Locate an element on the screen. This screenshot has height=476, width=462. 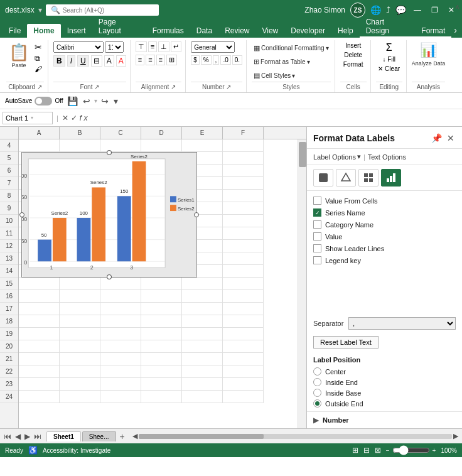
reset-label-text-button: Reset Label Text is located at coordinates (346, 342).